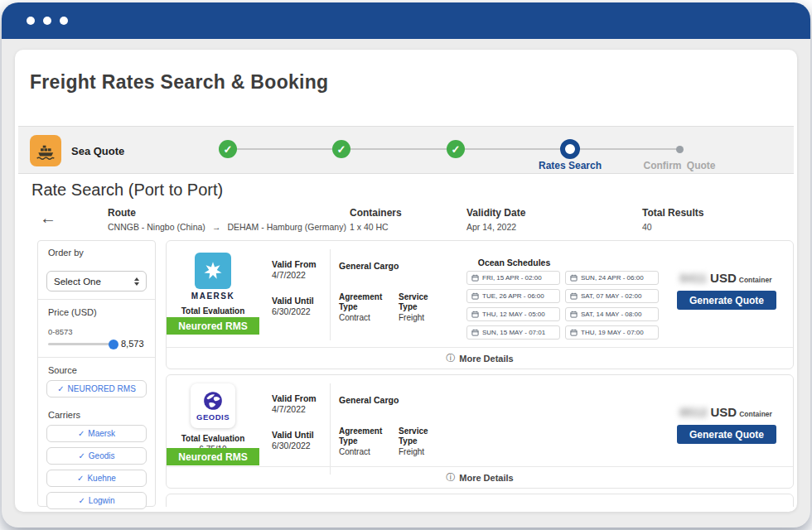  What do you see at coordinates (96, 500) in the screenshot?
I see `carrier-toggle-logwin: ✓ Logwin` at bounding box center [96, 500].